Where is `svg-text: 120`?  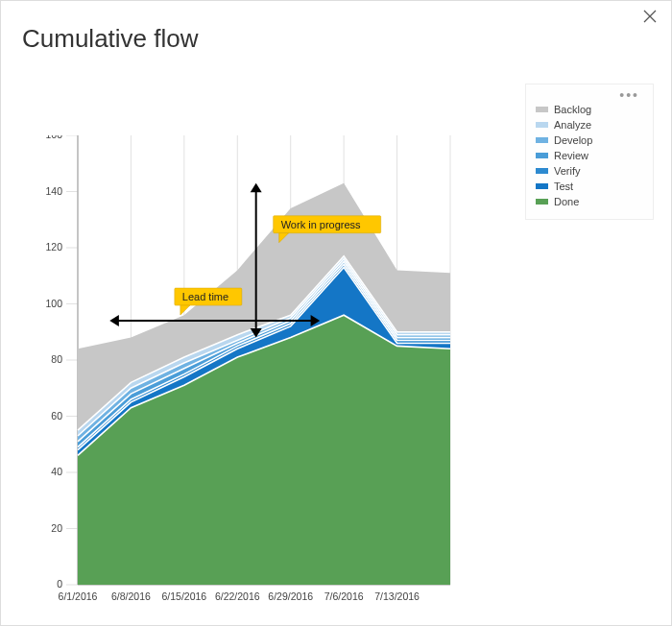 svg-text: 120 is located at coordinates (54, 247).